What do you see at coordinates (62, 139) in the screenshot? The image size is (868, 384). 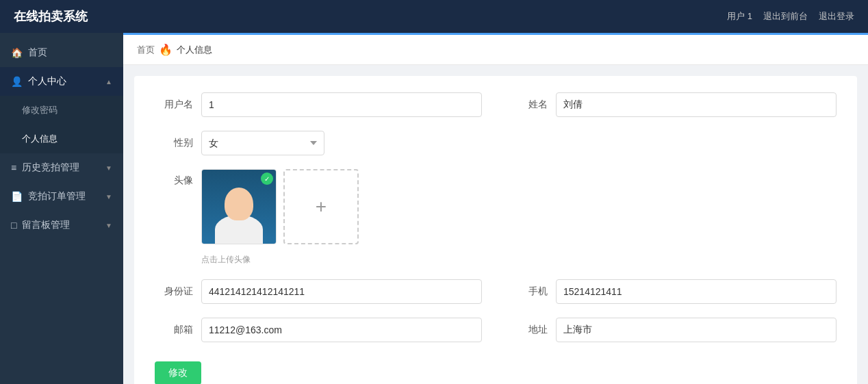 I see `sidebar-item-personal-info: 个人信息` at bounding box center [62, 139].